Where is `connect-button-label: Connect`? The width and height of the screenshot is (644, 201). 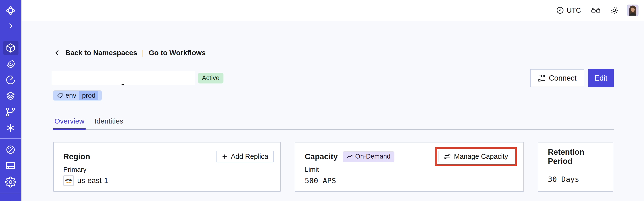 connect-button-label: Connect is located at coordinates (562, 78).